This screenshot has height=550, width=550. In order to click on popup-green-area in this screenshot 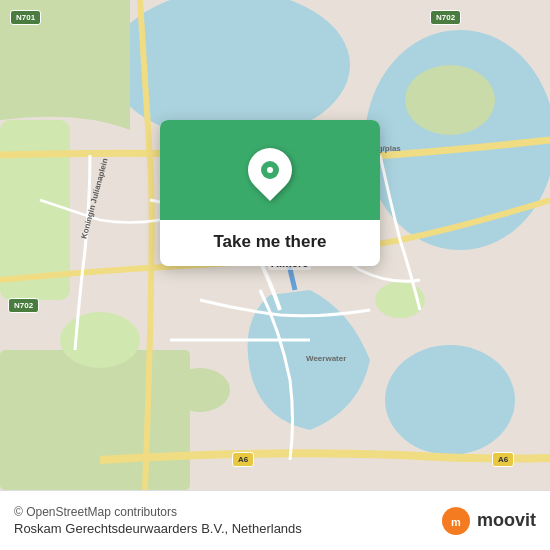, I will do `click(270, 170)`.